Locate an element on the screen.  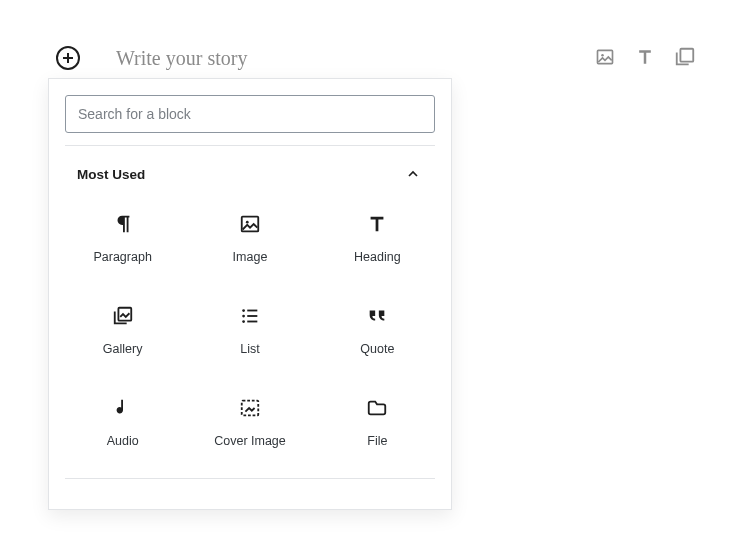
block-gallery: Gallery is located at coordinates (122, 326).